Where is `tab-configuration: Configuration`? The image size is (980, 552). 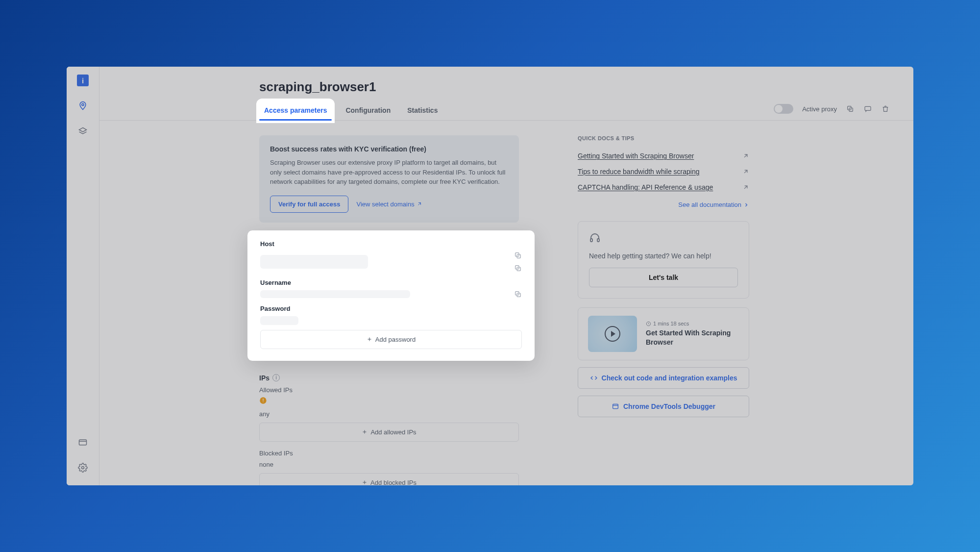 tab-configuration: Configuration is located at coordinates (368, 111).